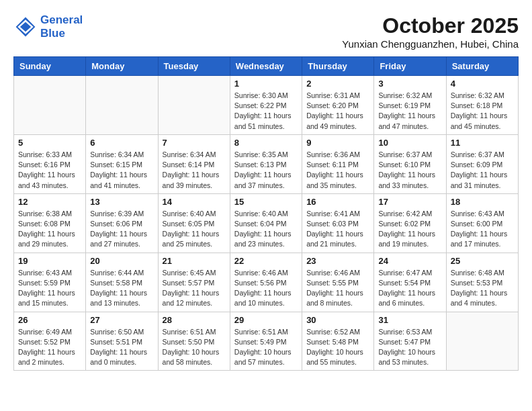 This screenshot has height=411, width=532. Describe the element at coordinates (50, 289) in the screenshot. I see `day-info: Sunrise: 6:43 AM Sunset: 5:59 PM Dayligh…` at that location.